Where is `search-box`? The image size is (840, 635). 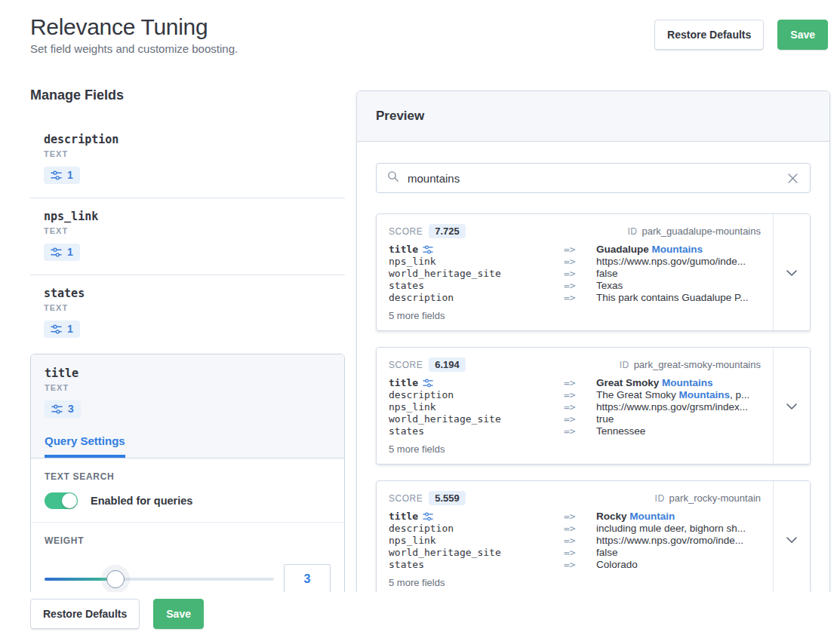 search-box is located at coordinates (593, 178).